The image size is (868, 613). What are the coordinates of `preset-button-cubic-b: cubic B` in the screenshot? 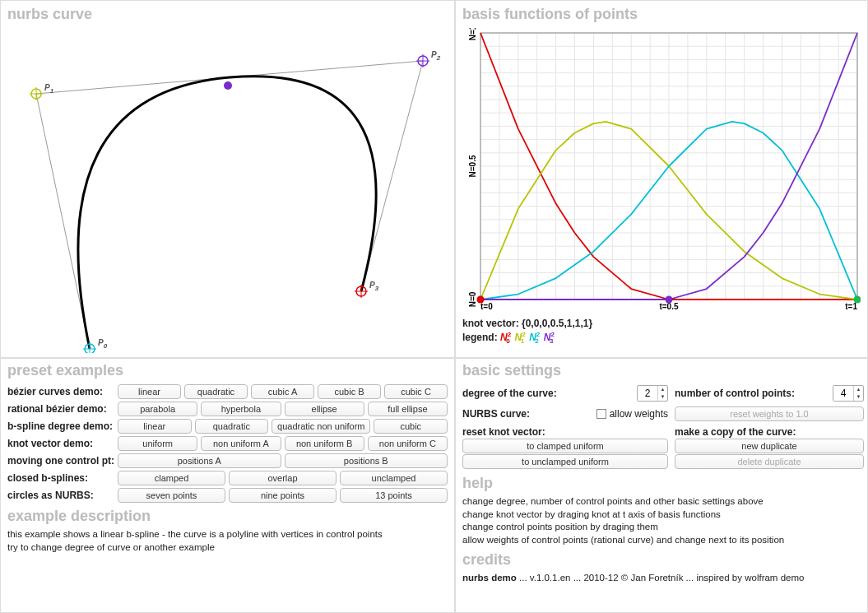 It's located at (349, 392).